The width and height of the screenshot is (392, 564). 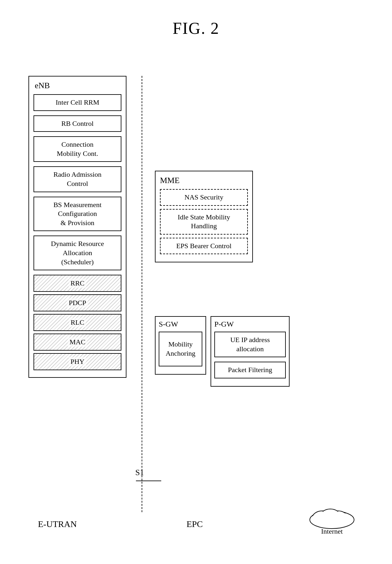 What do you see at coordinates (204, 197) in the screenshot?
I see `nas-security-box: NAS Security` at bounding box center [204, 197].